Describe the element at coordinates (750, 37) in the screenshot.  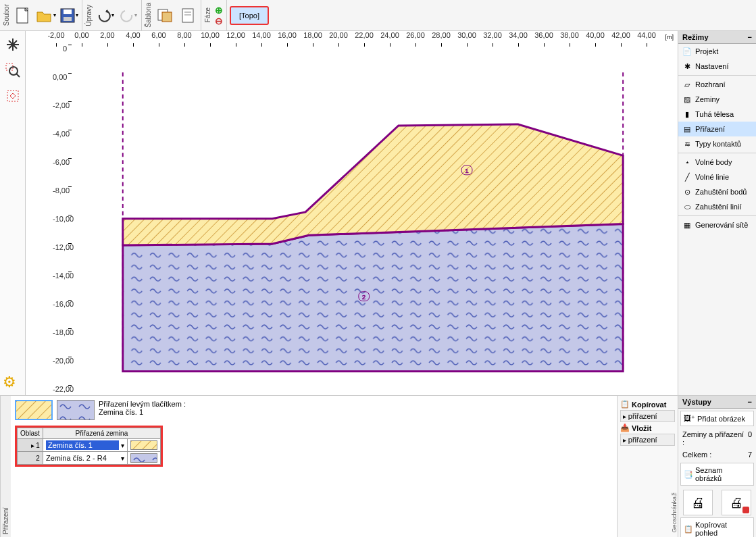
I see `collapse-modes: −` at that location.